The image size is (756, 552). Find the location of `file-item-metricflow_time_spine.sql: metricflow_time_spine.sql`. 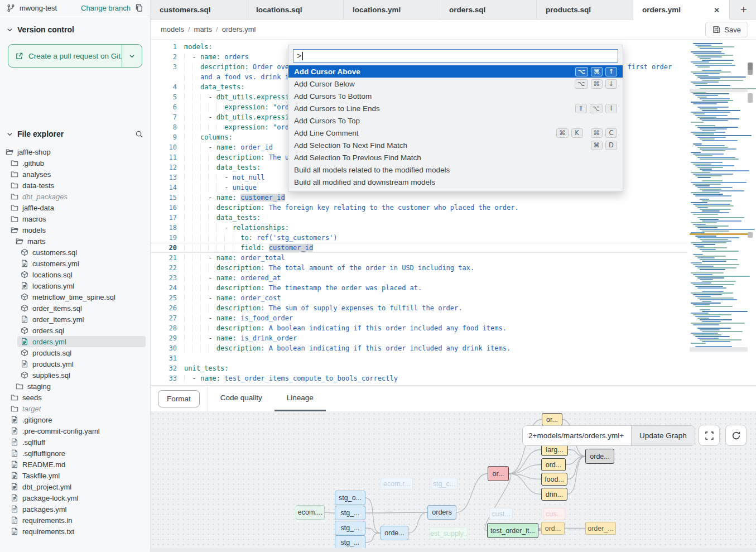

file-item-metricflow_time_spine.sql: metricflow_time_spine.sql is located at coordinates (75, 297).